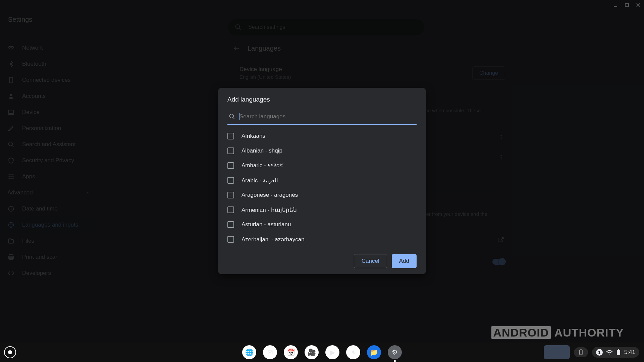  I want to click on gmail-icon: ✉, so click(270, 352).